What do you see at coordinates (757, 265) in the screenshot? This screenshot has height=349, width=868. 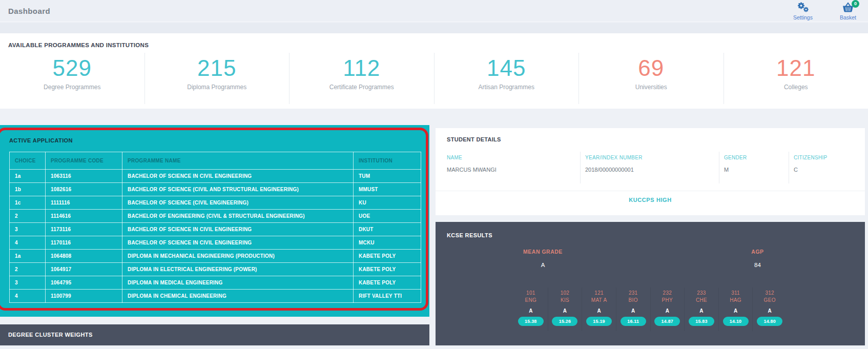 I see `kcse-summary-value: 84` at bounding box center [757, 265].